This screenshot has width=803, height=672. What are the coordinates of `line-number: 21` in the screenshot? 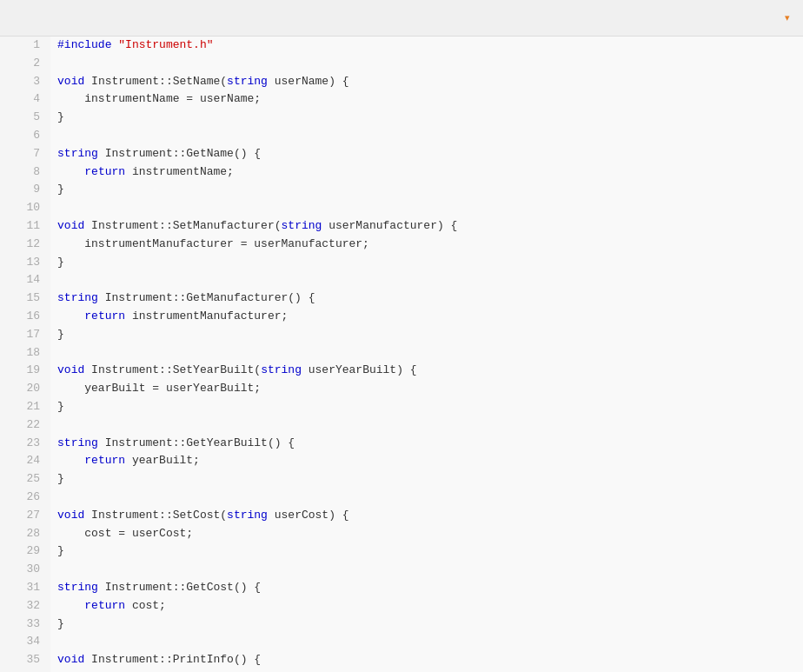 It's located at (25, 407).